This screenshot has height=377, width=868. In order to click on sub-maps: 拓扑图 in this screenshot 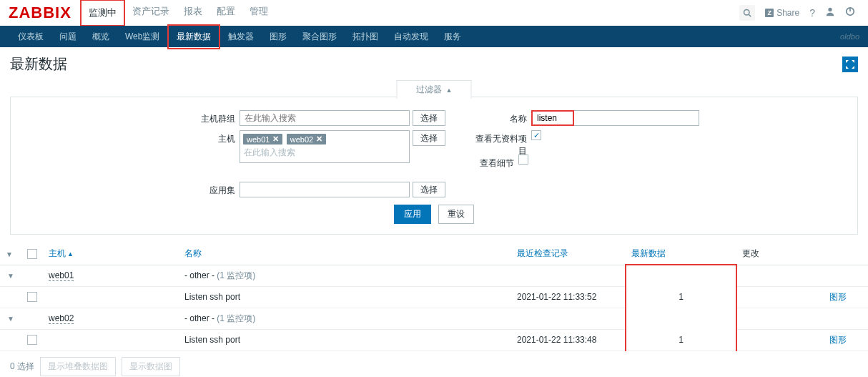, I will do `click(365, 37)`.